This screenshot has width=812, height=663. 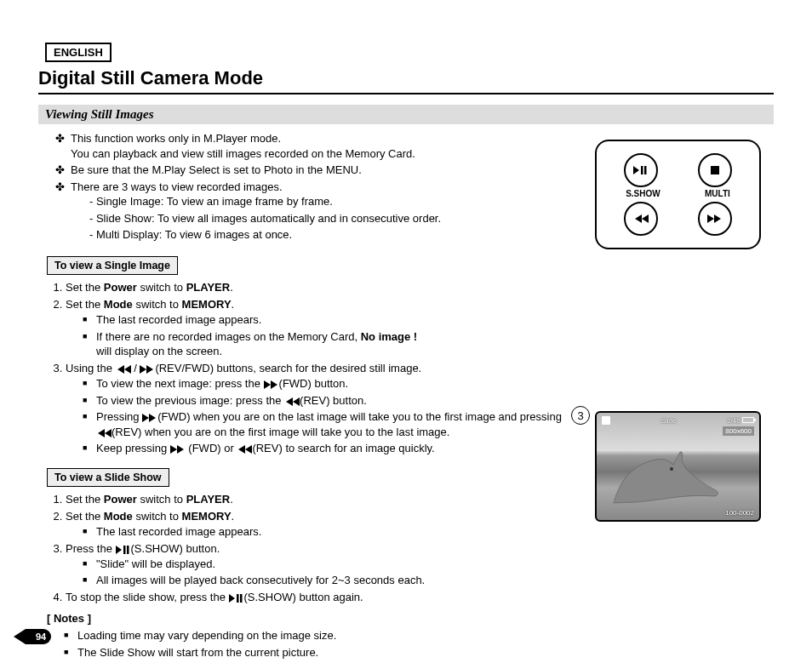 I want to click on view-mode: Slide Show: To view all images automatic…, so click(x=329, y=219).